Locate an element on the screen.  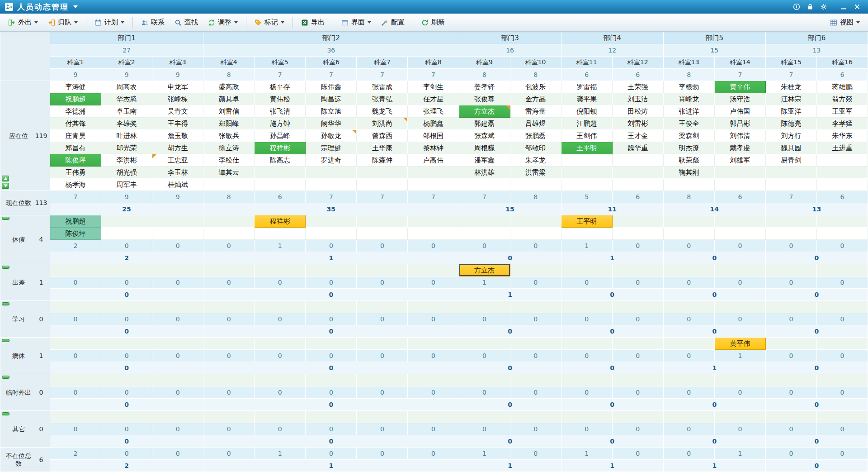
person-cell: 庄青昊 is located at coordinates (76, 136).